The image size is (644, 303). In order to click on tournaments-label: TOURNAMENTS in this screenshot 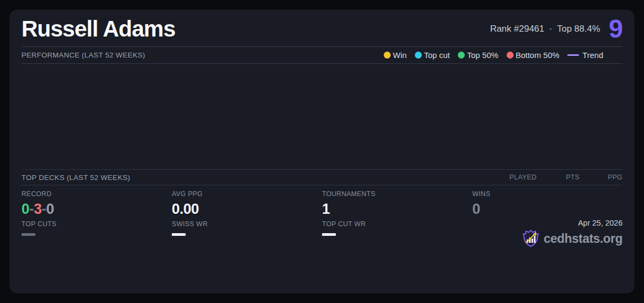, I will do `click(397, 194)`.